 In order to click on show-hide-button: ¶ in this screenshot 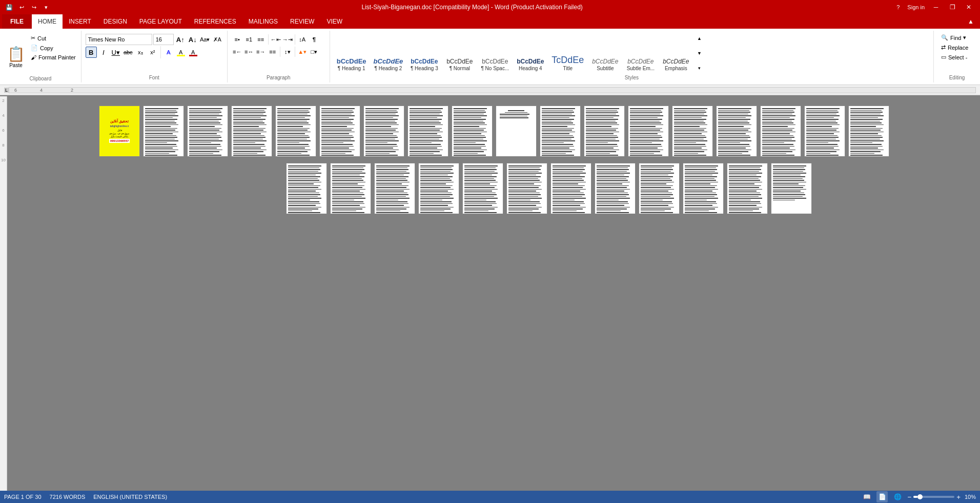, I will do `click(314, 39)`.